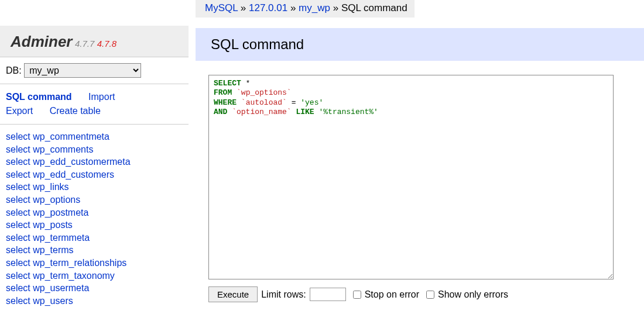 The image size is (644, 335). What do you see at coordinates (83, 70) in the screenshot?
I see `db-select: my_wp` at bounding box center [83, 70].